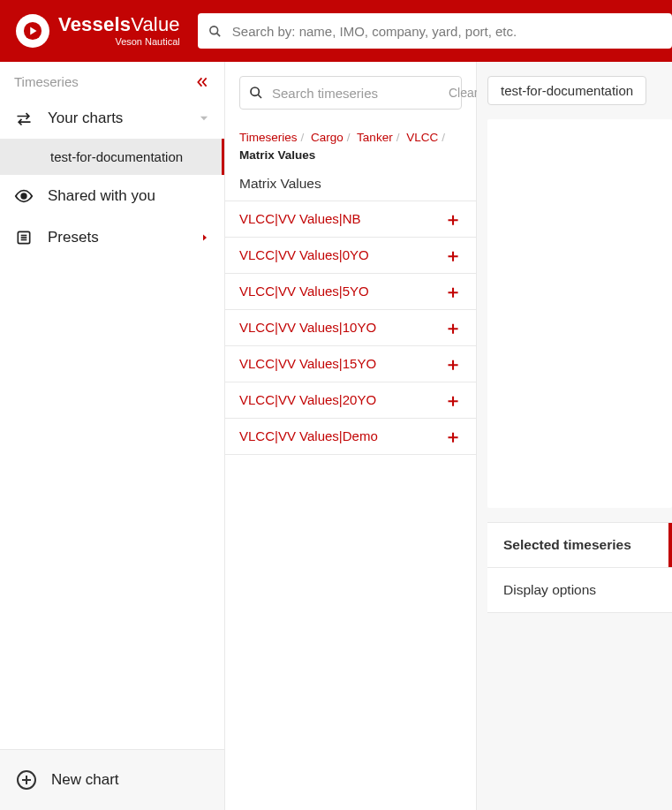 This screenshot has height=810, width=672. What do you see at coordinates (579, 567) in the screenshot?
I see `right-tabs: Selected timeseries Display options` at bounding box center [579, 567].